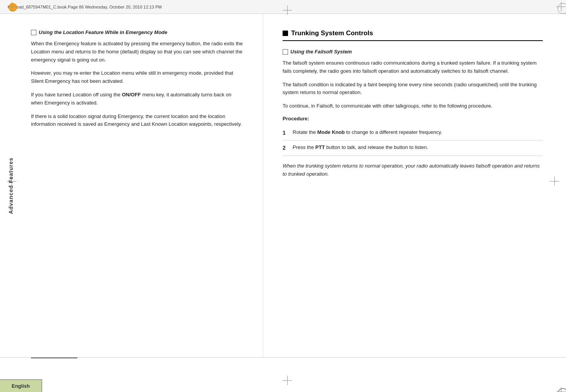 The image size is (566, 392). Describe the element at coordinates (413, 133) in the screenshot. I see `procedure-step-1: 1 Rotate the Mode Knob to change to a di…` at that location.